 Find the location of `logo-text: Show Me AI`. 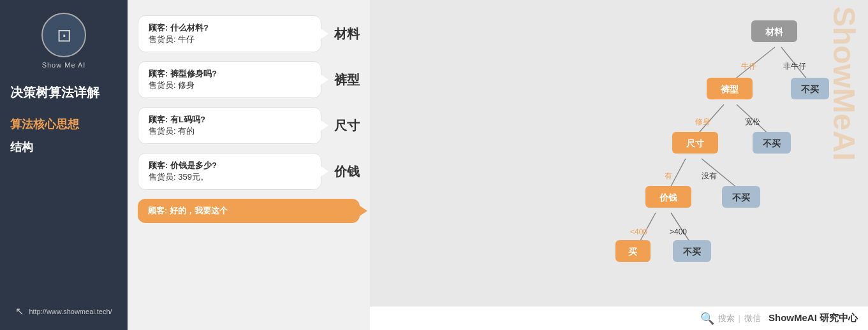

logo-text: Show Me AI is located at coordinates (64, 65).